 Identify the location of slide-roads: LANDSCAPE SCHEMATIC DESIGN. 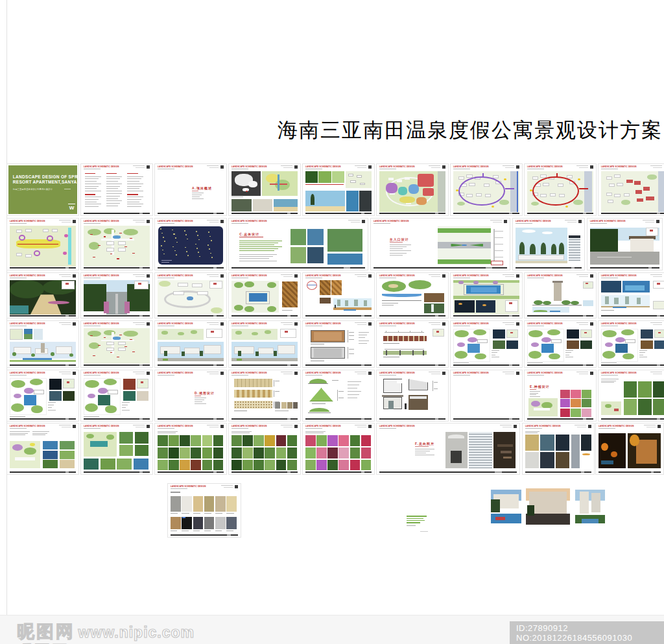
(560, 189).